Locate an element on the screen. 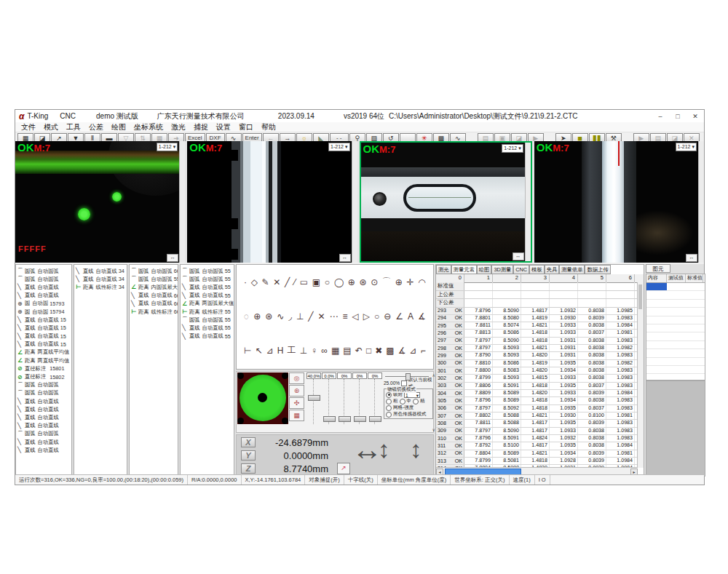 This screenshot has height=574, width=728. light-mode-button: ⊛ is located at coordinates (297, 391).